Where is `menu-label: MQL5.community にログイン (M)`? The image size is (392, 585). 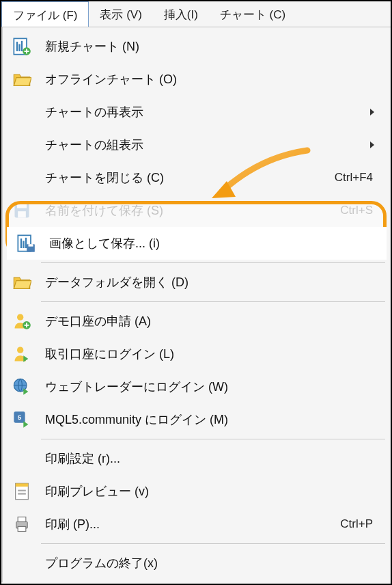
menu-label: MQL5.community にログイン (M) is located at coordinates (210, 420).